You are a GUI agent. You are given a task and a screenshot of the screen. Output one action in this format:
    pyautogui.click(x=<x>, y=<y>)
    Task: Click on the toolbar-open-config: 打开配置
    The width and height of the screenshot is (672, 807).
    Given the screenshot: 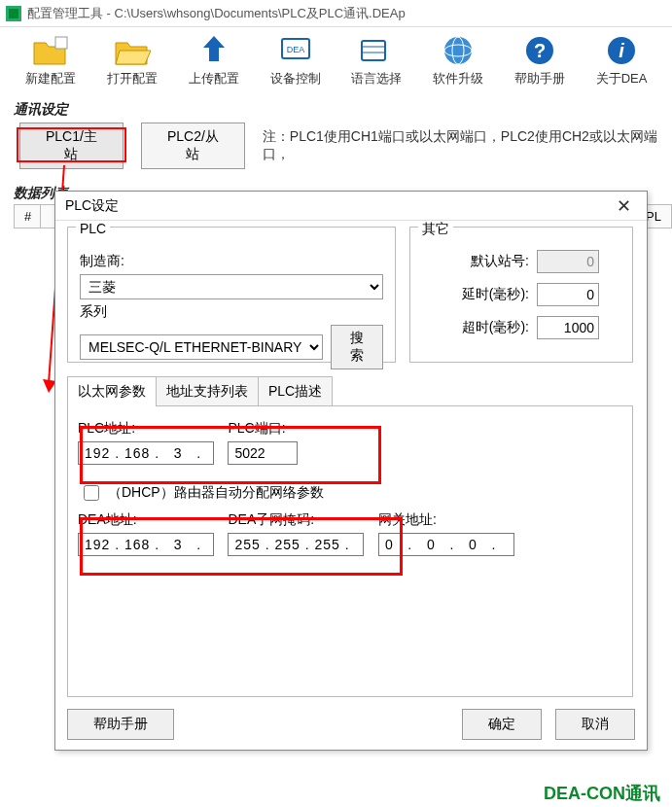 What is the action you would take?
    pyautogui.click(x=132, y=60)
    